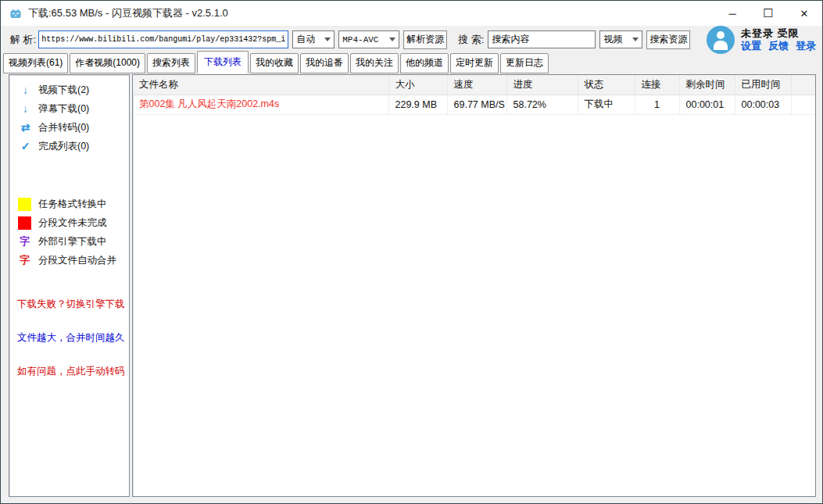  I want to click on sidebar-item-completed-list: ✓ 完成列表(0), so click(69, 146).